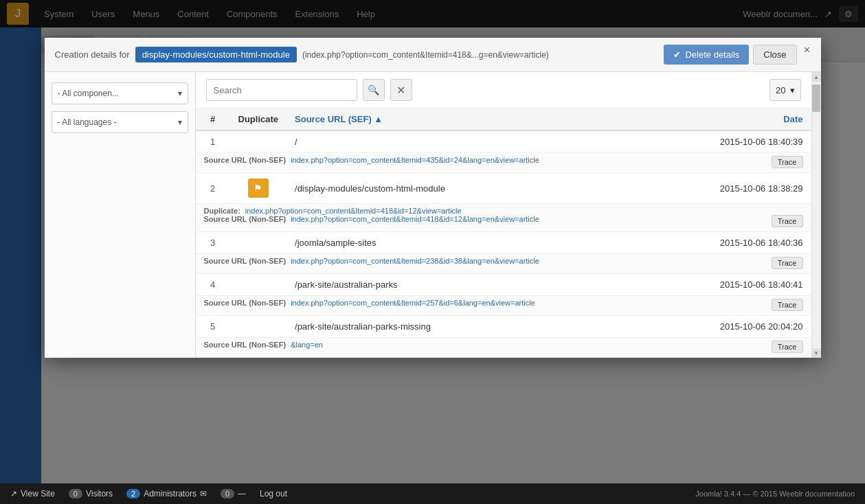 The height and width of the screenshot is (504, 865). Describe the element at coordinates (306, 345) in the screenshot. I see `non-sef-url-link: &lang=en` at that location.